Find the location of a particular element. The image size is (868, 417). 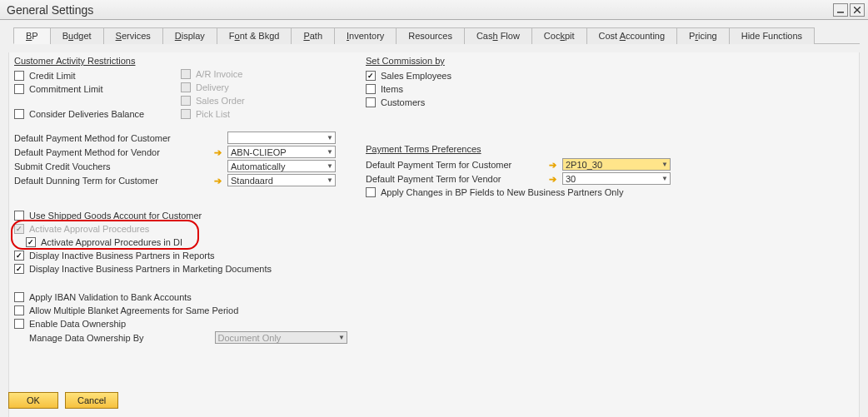

commission-header: Set Commission by is located at coordinates (610, 61).